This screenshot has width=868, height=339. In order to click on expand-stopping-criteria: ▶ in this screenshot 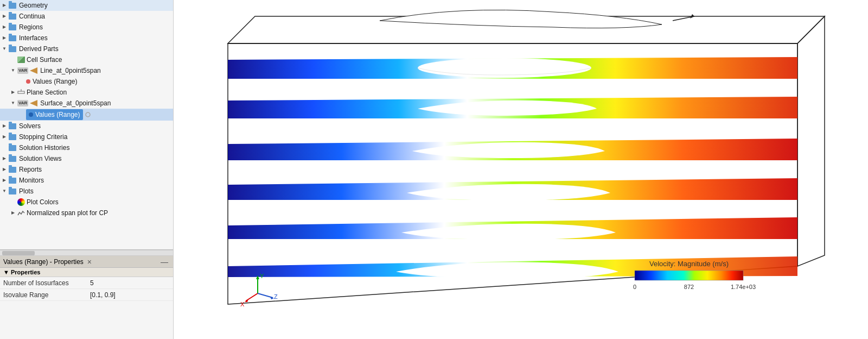, I will do `click(4, 137)`.